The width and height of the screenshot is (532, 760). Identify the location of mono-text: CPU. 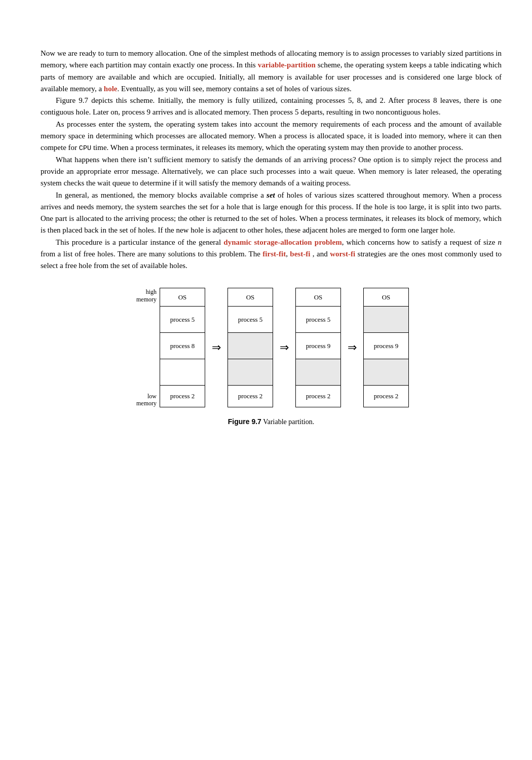
(85, 148).